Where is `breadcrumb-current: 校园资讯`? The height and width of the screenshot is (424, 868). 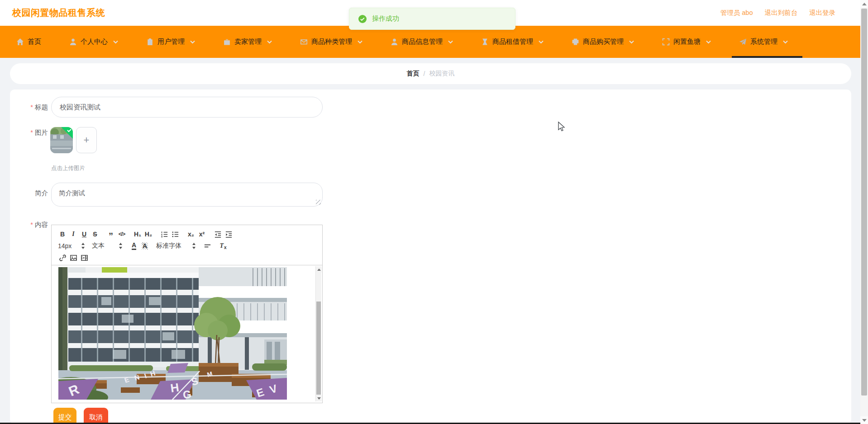 breadcrumb-current: 校园资讯 is located at coordinates (442, 74).